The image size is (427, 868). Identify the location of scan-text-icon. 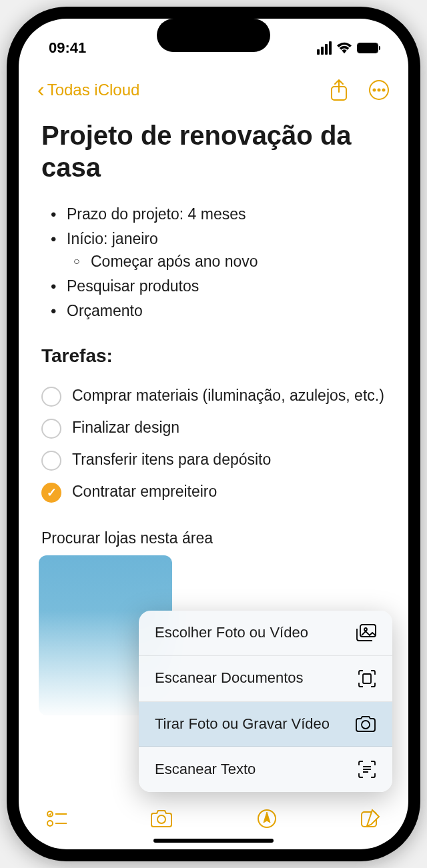
(367, 769).